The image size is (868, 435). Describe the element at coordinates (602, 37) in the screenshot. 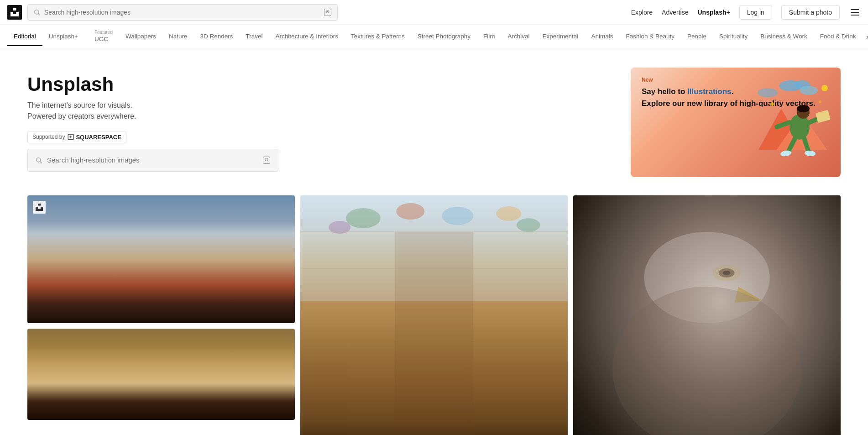

I see `tab-animals: Animals` at that location.